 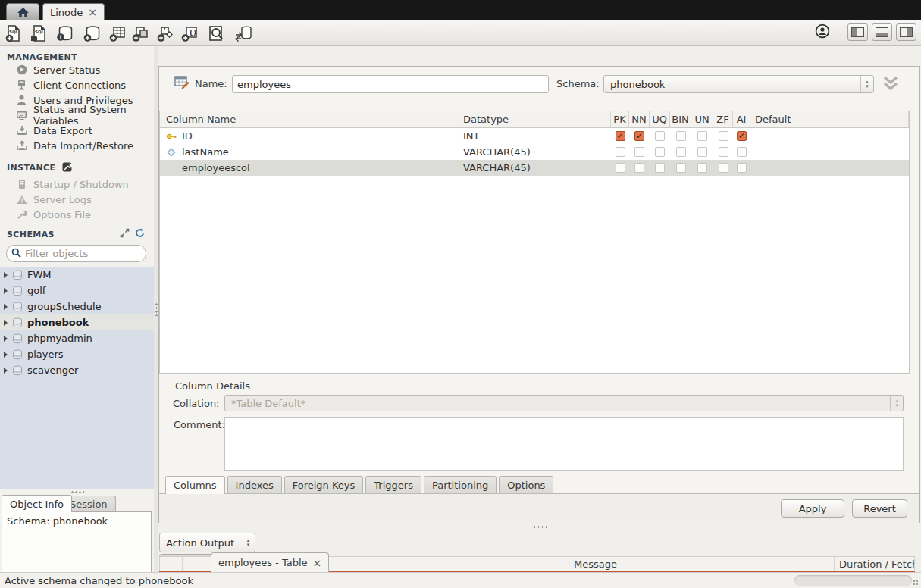 I want to click on create-procedure-icon, so click(x=165, y=33).